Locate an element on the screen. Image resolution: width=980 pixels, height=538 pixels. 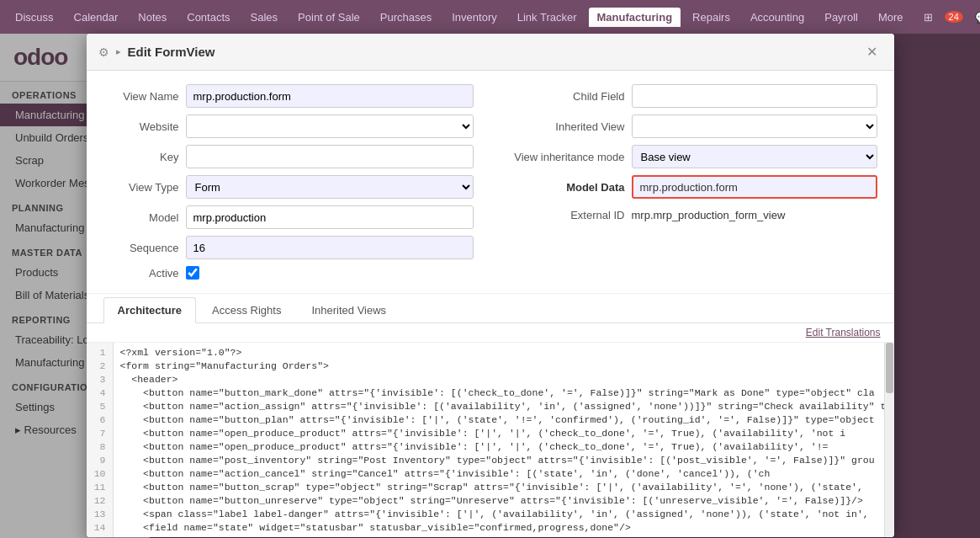
dialog-header: ⚙ ▸ Edit FormView ✕ is located at coordinates (490, 52).